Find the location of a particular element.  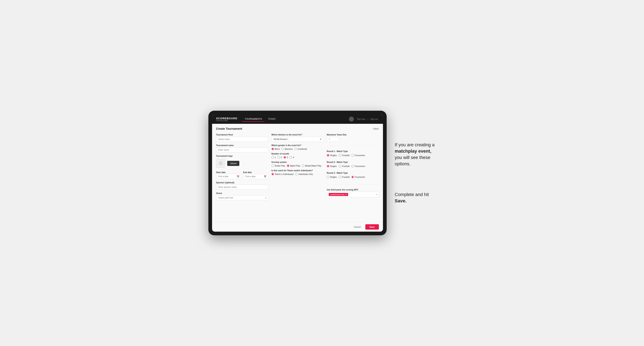

gender-womens: Womens is located at coordinates (287, 149).